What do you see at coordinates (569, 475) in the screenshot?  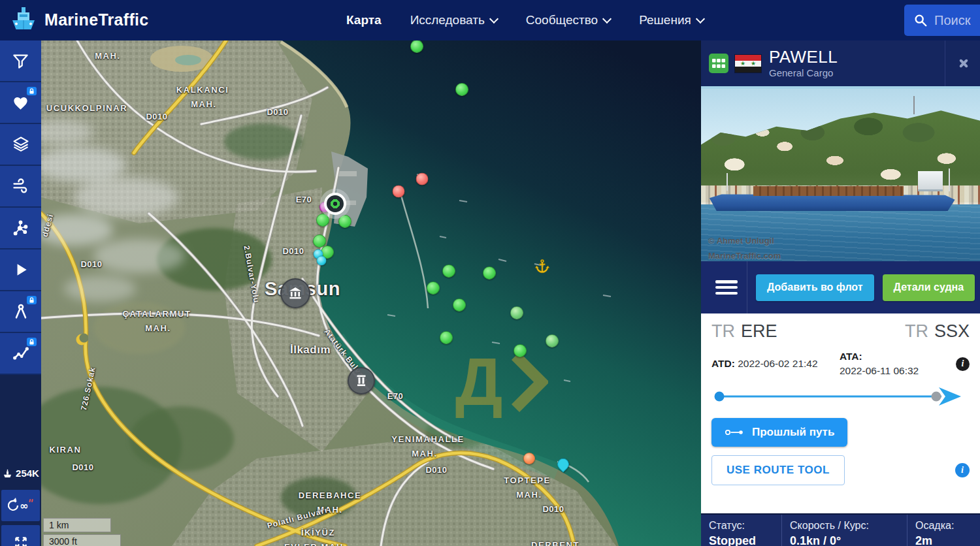 I see `vessel-marker-cyan-pin` at bounding box center [569, 475].